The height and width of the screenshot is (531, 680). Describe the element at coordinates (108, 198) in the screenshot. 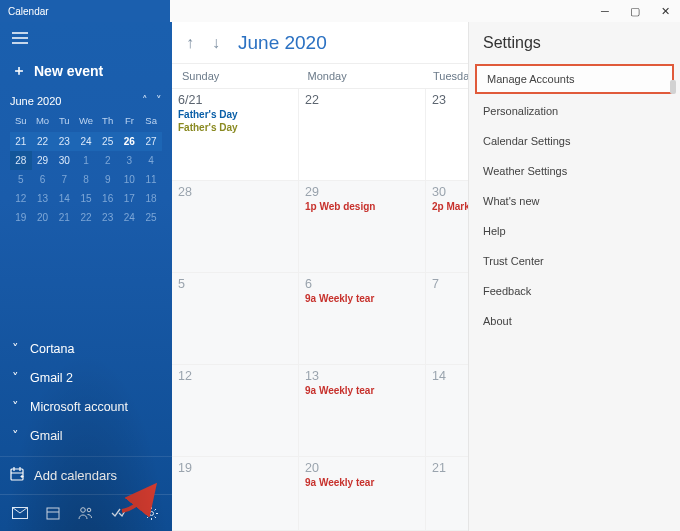

I see `mini-day-cell: 16` at that location.